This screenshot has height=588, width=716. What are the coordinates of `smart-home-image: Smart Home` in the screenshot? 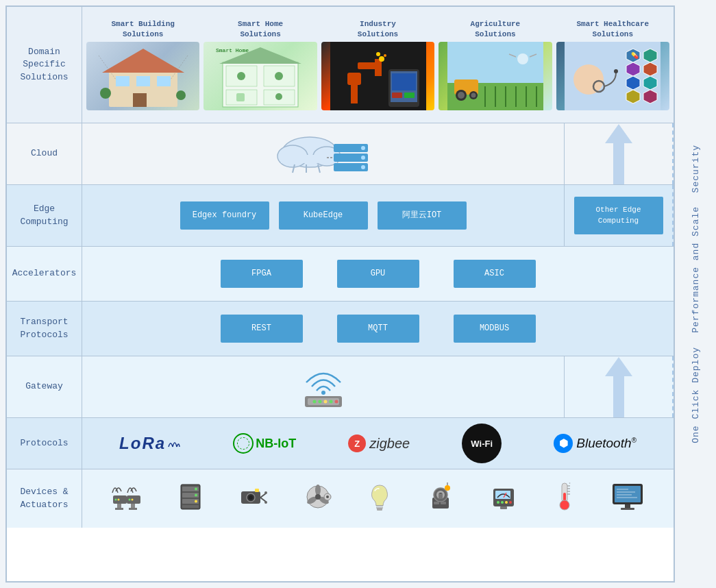 It's located at (260, 76).